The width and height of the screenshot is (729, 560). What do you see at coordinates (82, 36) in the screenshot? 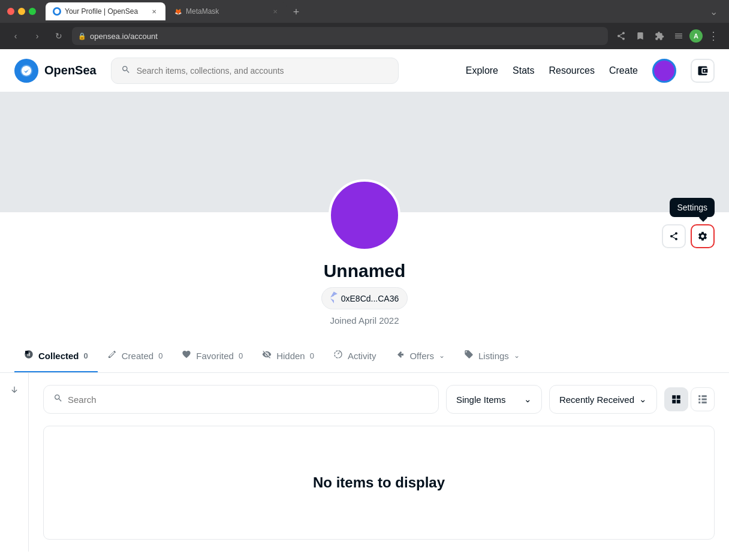
I see `ssl-lock-icon: 🔒` at bounding box center [82, 36].